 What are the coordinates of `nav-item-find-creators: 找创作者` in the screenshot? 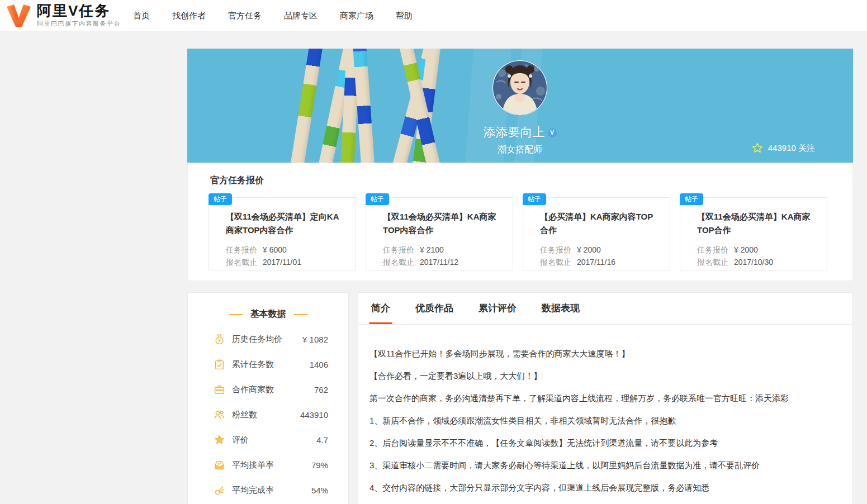 It's located at (189, 16).